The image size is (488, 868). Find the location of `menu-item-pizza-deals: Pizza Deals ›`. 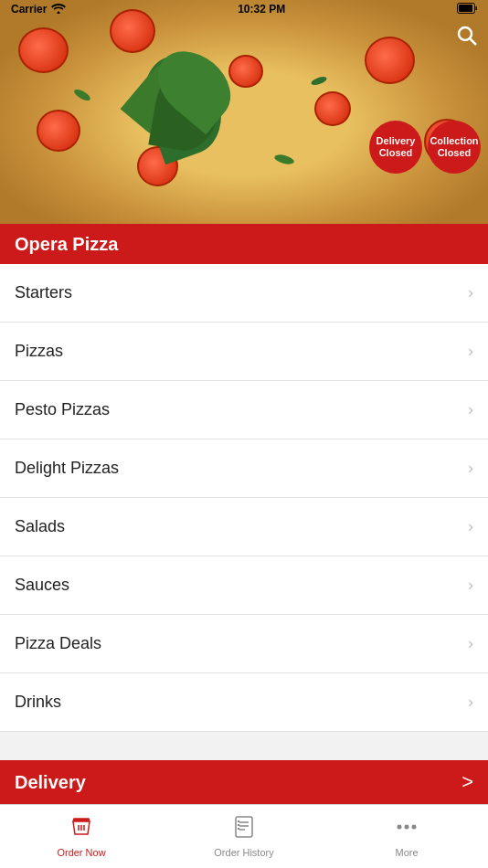

menu-item-pizza-deals: Pizza Deals › is located at coordinates (244, 644).